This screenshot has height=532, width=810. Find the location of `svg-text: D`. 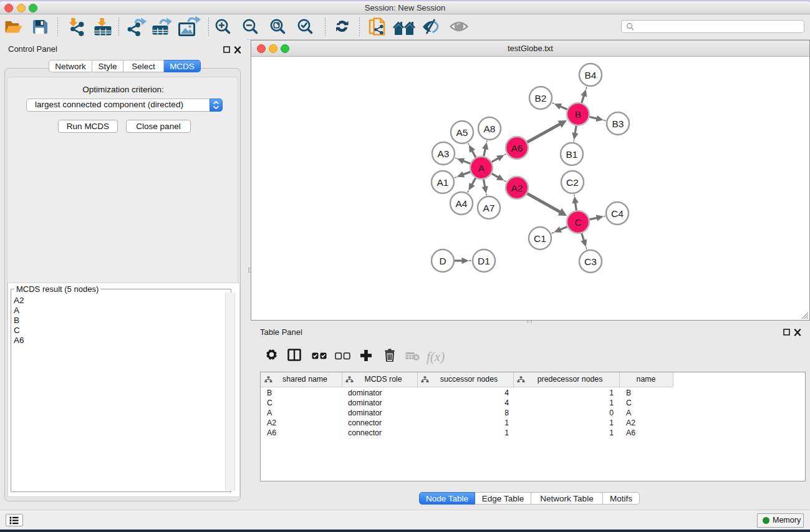

svg-text: D is located at coordinates (443, 261).